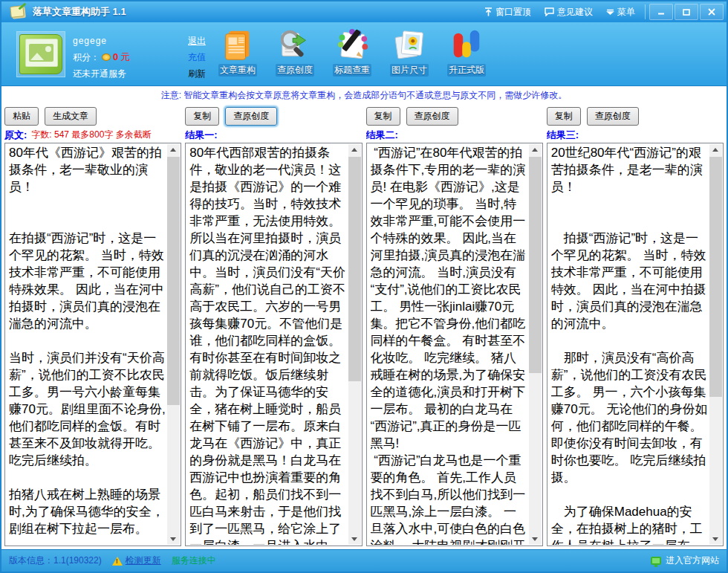 Image resolution: width=728 pixels, height=573 pixels. Describe the element at coordinates (712, 12) in the screenshot. I see `close-icon` at that location.